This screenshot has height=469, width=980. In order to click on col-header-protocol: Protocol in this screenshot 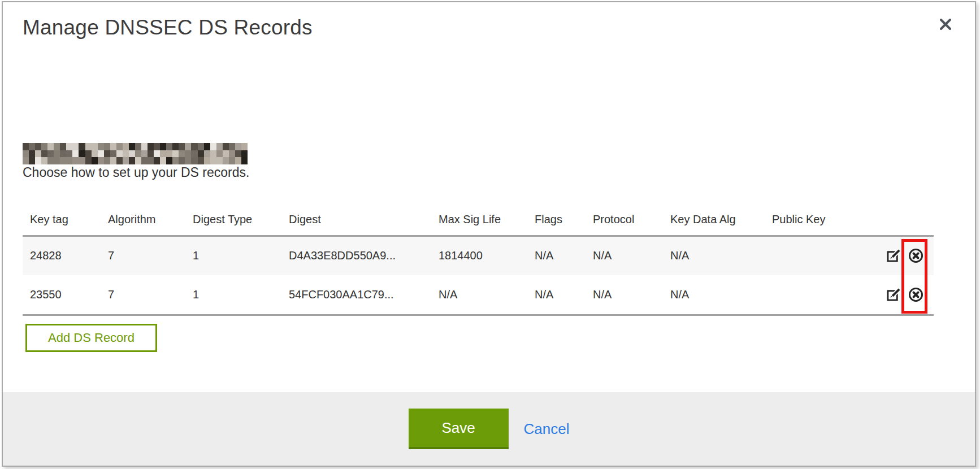, I will do `click(624, 220)`.